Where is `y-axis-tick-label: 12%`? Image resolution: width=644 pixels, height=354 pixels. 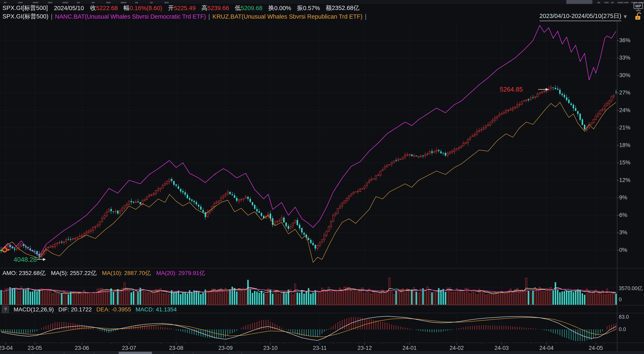
y-axis-tick-label: 12% is located at coordinates (625, 180).